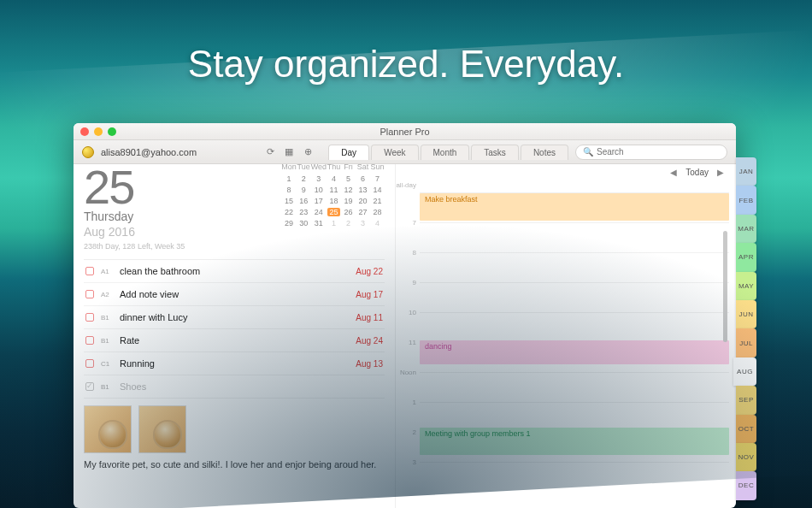  What do you see at coordinates (697, 173) in the screenshot?
I see `today-button: Today` at bounding box center [697, 173].